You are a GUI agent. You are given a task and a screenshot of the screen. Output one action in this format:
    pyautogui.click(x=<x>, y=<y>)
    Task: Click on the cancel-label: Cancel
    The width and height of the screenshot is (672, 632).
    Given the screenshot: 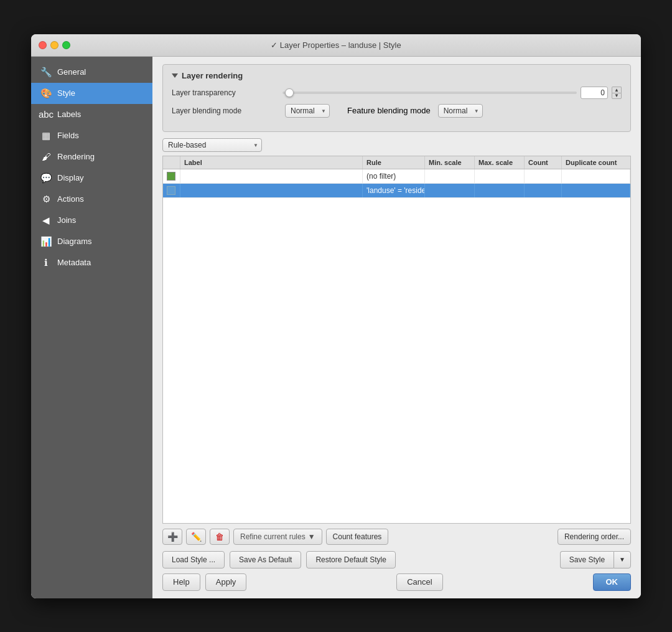 What is the action you would take?
    pyautogui.click(x=419, y=582)
    